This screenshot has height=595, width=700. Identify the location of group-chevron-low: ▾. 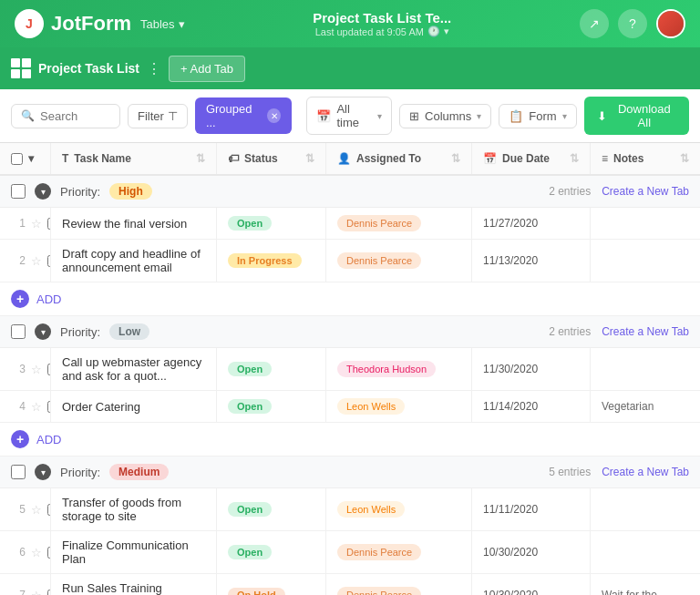
(43, 332).